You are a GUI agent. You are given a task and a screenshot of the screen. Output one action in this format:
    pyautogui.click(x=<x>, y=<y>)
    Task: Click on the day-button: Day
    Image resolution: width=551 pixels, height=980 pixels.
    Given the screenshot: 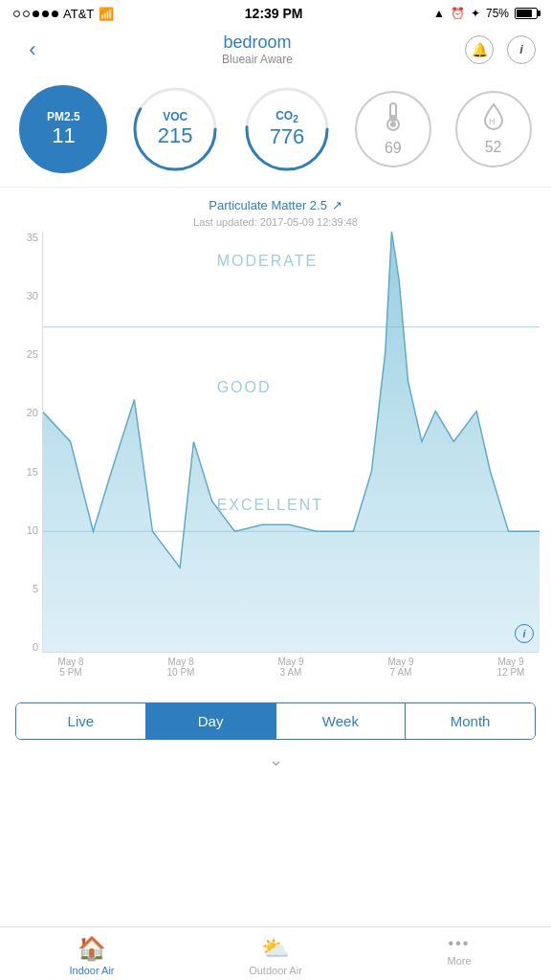 What is the action you would take?
    pyautogui.click(x=211, y=722)
    